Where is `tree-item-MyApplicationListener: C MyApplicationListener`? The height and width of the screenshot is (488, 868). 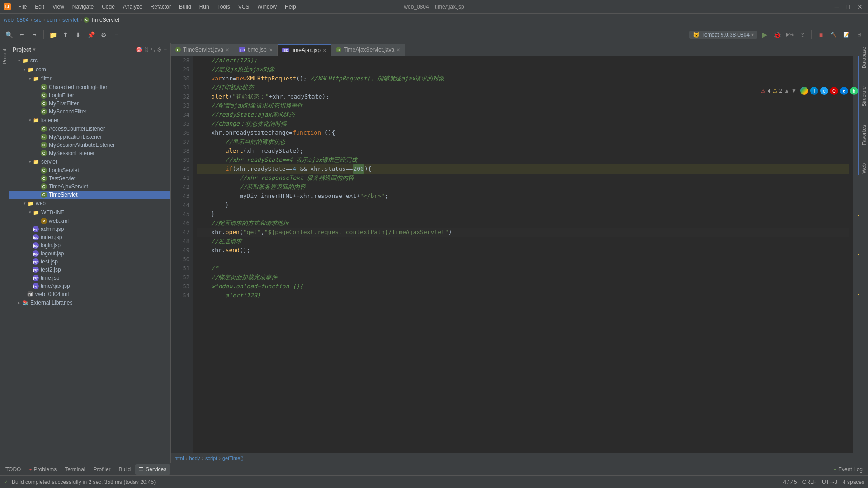 tree-item-MyApplicationListener: C MyApplicationListener is located at coordinates (90, 137).